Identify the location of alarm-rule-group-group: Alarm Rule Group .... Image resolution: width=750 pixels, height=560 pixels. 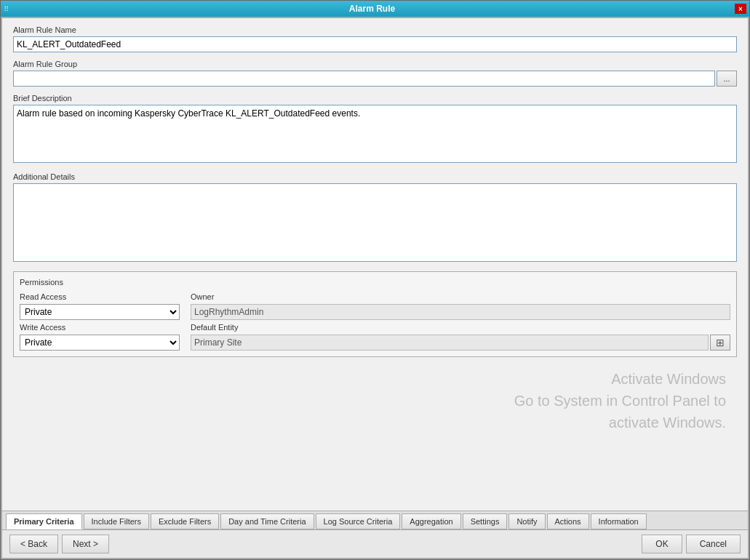
(375, 73).